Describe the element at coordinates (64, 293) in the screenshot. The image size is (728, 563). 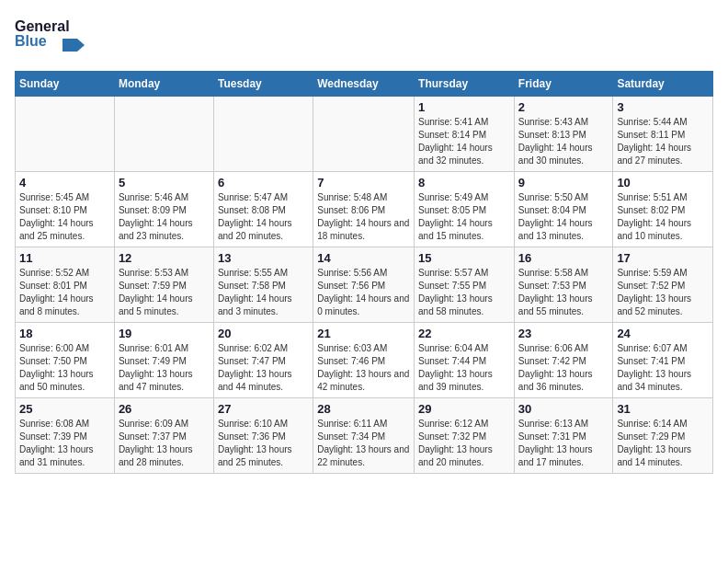
I see `day-info: Sunrise: 5:52 AM Sunset: 8:01 PM Dayligh…` at that location.